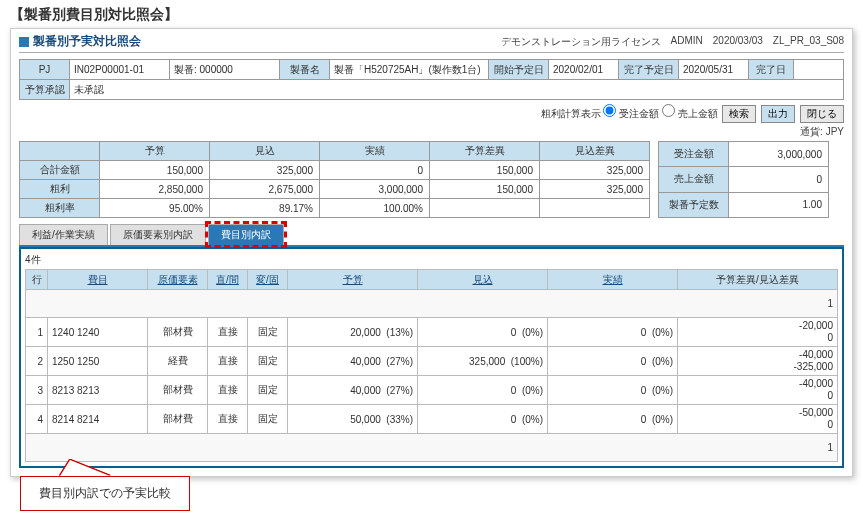 The width and height of the screenshot is (863, 517). I want to click on square-icon, so click(24, 42).